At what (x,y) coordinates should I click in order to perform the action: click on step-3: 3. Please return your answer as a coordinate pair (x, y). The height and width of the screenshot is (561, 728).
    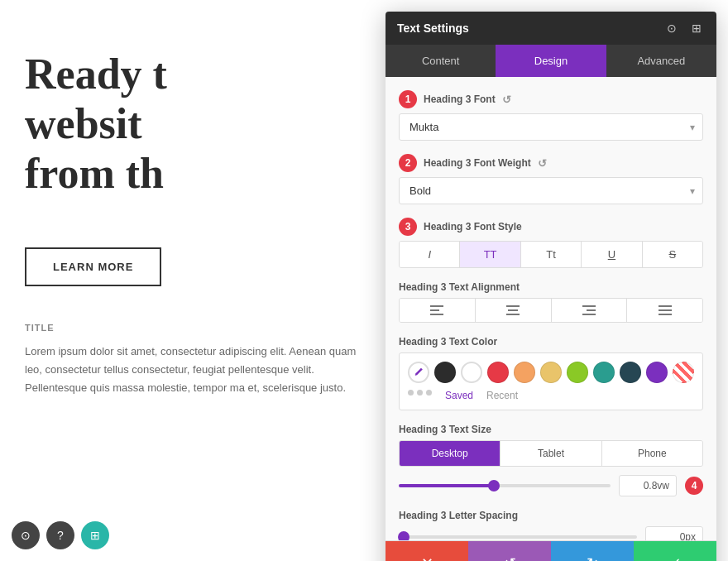
    Looking at the image, I should click on (408, 227).